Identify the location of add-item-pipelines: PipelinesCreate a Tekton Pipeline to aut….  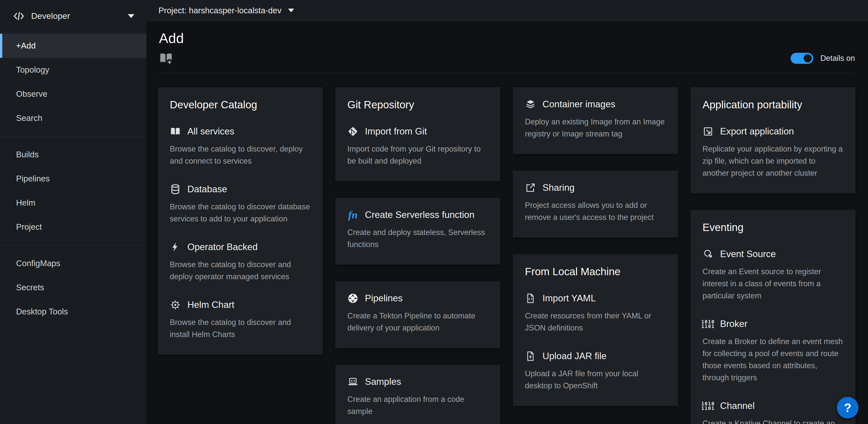
(418, 313).